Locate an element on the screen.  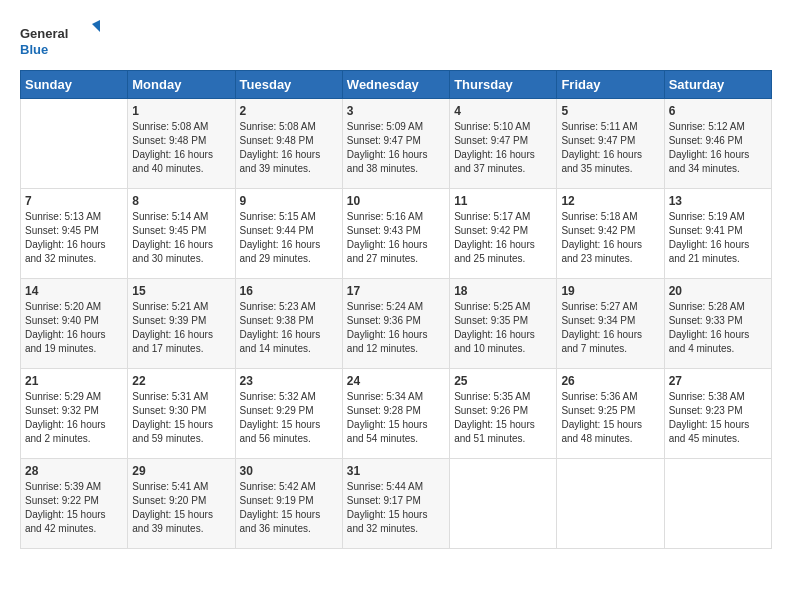
day-info: Sunrise: 5:12 AM Sunset: 9:46 PM Dayligh… is located at coordinates (718, 148).